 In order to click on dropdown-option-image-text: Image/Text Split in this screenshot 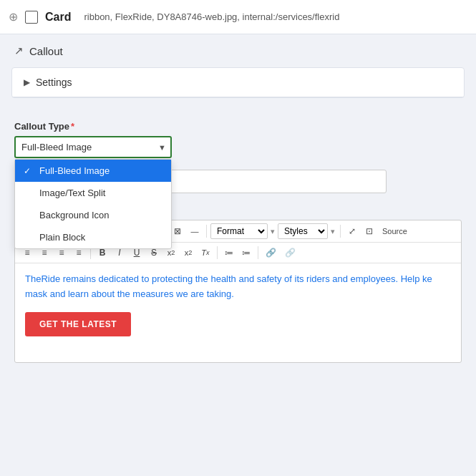, I will do `click(93, 193)`.